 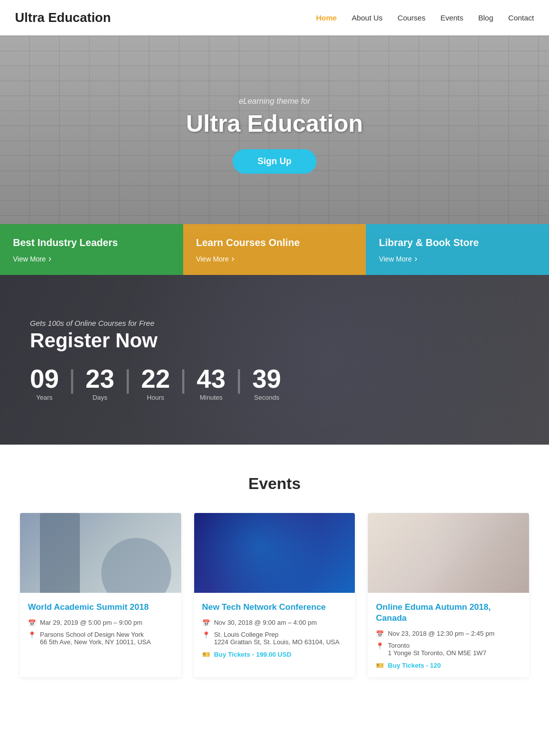 I want to click on hero-subtitle: eLearning theme for, so click(x=274, y=101).